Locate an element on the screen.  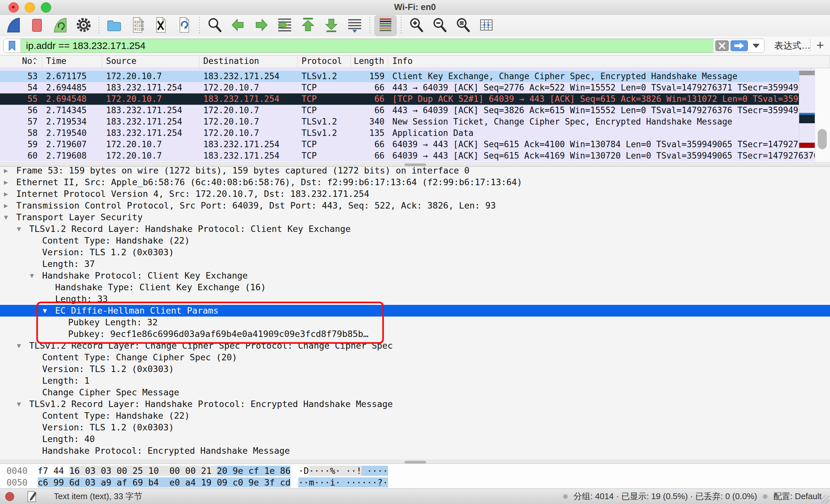
cell-destination: 172.20.10.7 is located at coordinates (249, 111).